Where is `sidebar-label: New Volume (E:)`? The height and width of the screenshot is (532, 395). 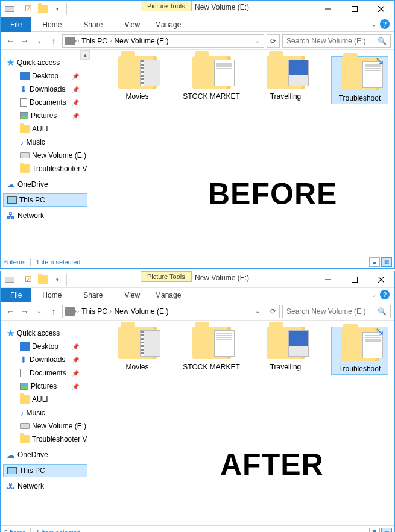
sidebar-label: New Volume (E:) is located at coordinates (59, 155).